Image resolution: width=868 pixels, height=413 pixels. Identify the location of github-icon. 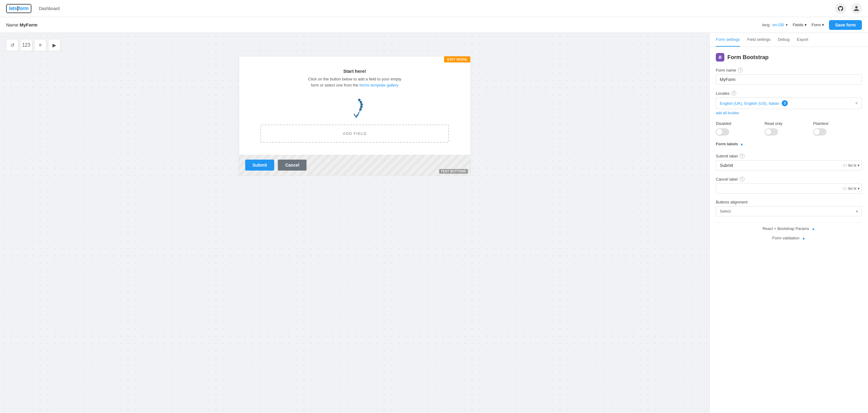
(840, 9).